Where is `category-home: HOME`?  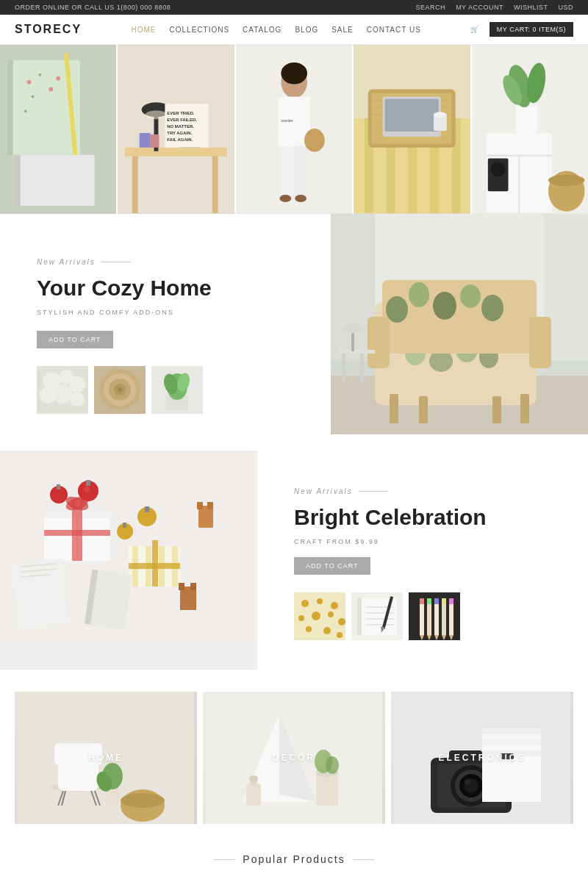 category-home: HOME is located at coordinates (106, 758).